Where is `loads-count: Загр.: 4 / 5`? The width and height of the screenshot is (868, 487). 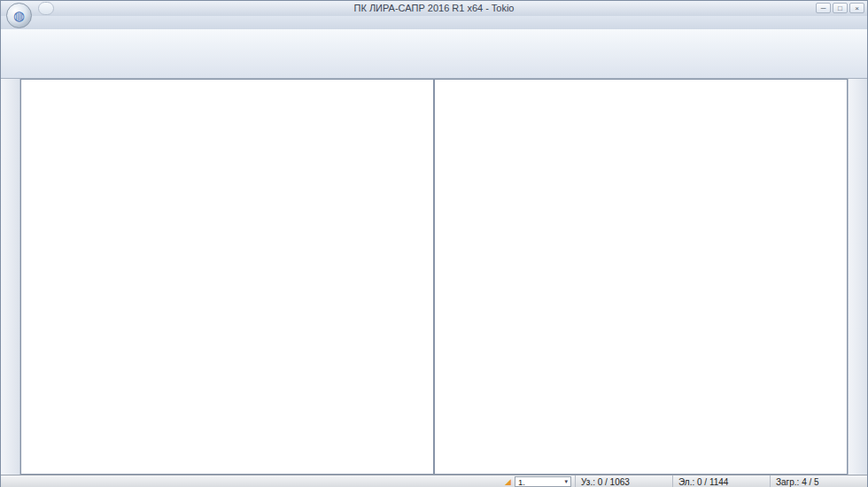
loads-count: Загр.: 4 / 5 is located at coordinates (818, 482).